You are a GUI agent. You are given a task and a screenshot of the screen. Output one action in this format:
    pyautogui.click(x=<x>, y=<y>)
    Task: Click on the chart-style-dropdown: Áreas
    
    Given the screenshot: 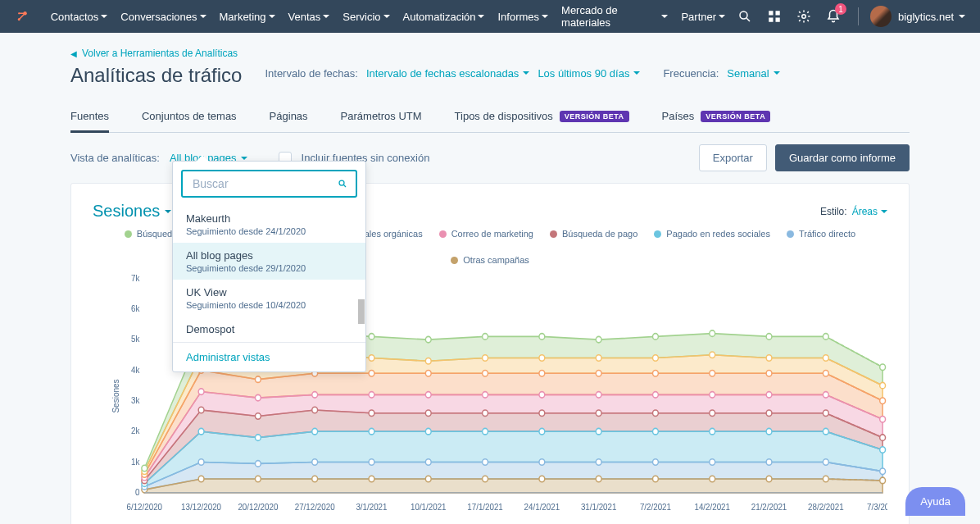 What is the action you would take?
    pyautogui.click(x=870, y=212)
    